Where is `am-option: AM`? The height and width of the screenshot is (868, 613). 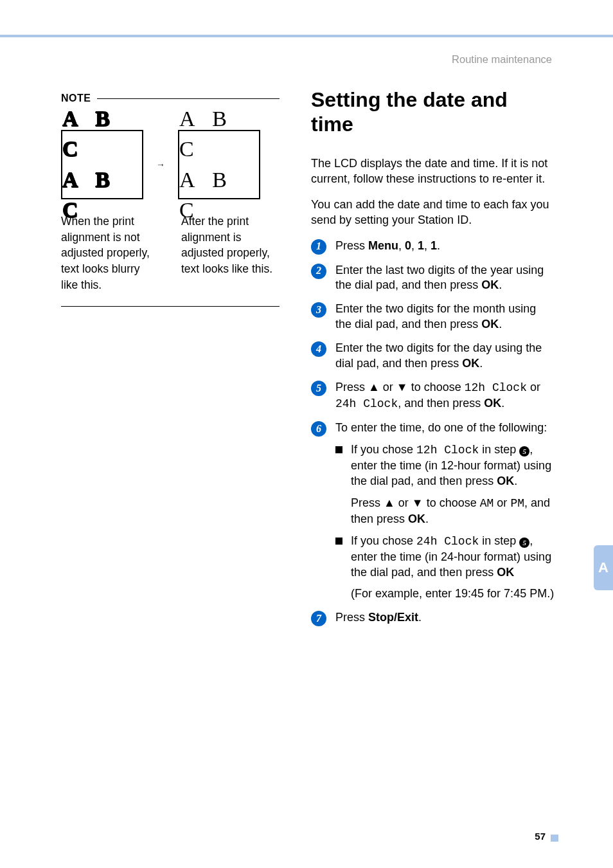
am-option: AM is located at coordinates (487, 503).